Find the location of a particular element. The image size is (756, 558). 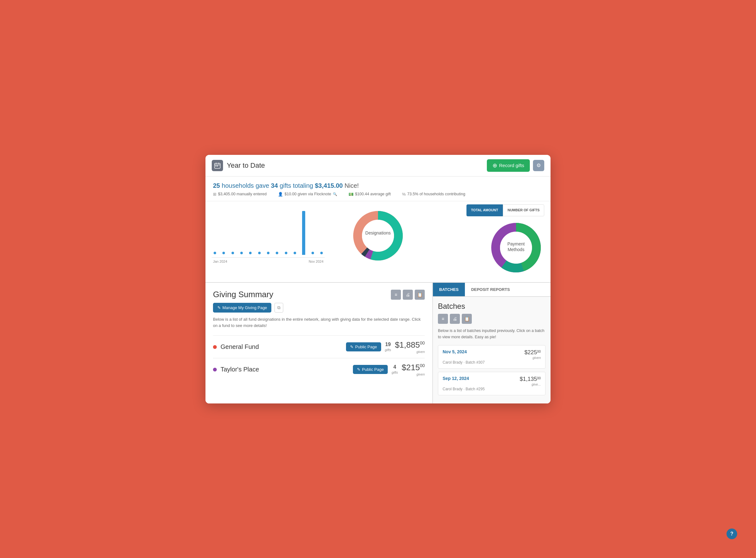

stat-households-contributing: % 73.5% of households contributing is located at coordinates (434, 194).